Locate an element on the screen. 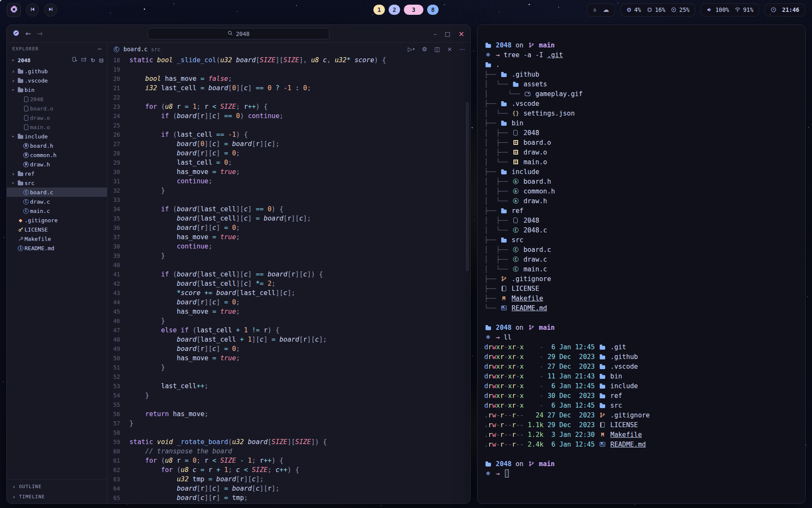 The image size is (812, 508). tree-item-.github: ›.github is located at coordinates (57, 71).